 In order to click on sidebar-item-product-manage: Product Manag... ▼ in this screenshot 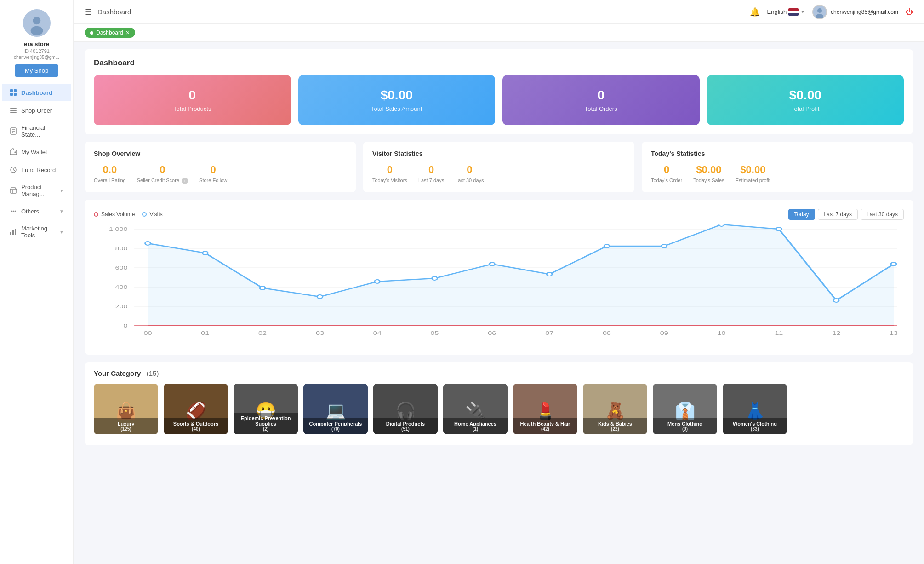, I will do `click(37, 190)`.